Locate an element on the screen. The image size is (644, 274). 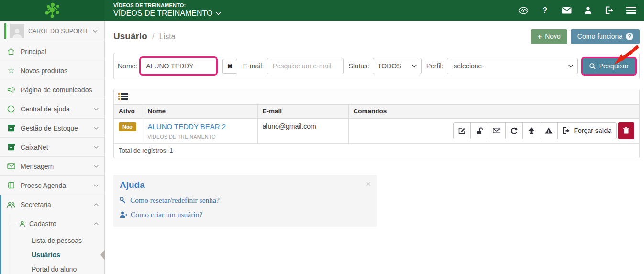
user-org-label: VÍDEOS DE TREINAMENTO is located at coordinates (200, 137).